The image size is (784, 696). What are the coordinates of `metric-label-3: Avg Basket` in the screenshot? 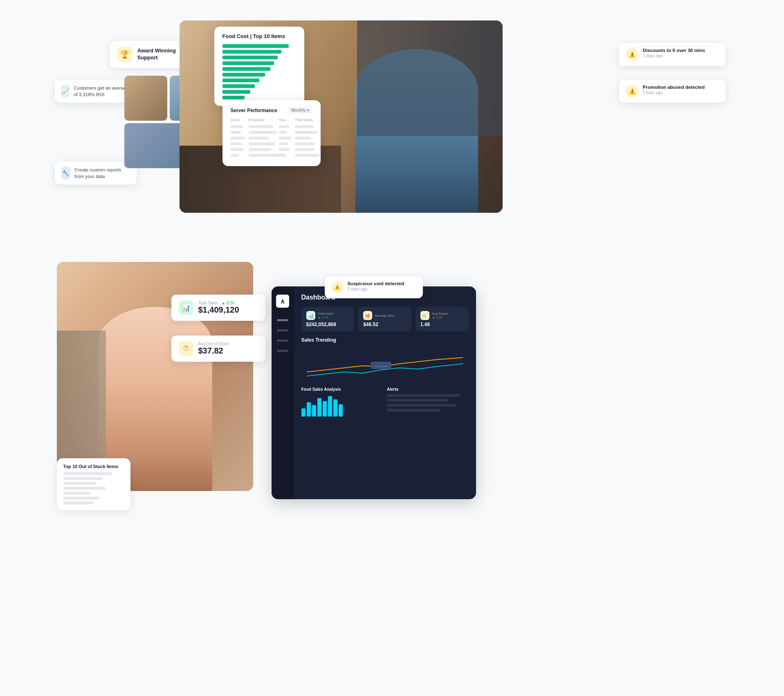 It's located at (448, 313).